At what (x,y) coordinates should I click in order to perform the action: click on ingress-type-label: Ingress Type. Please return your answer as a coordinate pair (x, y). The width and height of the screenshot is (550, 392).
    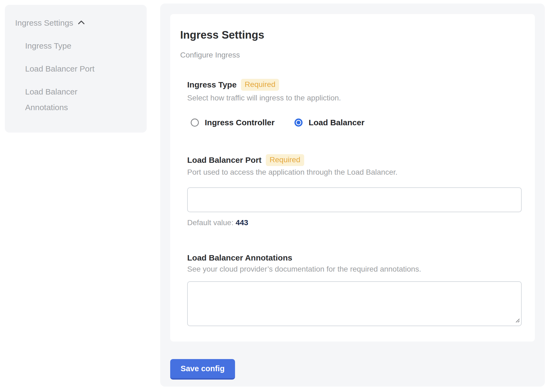
    Looking at the image, I should click on (212, 85).